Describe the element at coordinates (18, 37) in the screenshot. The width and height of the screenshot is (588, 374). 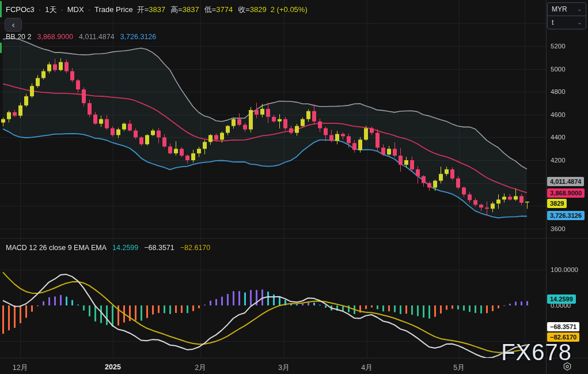
I see `bb-legend-title: BB 20 2` at that location.